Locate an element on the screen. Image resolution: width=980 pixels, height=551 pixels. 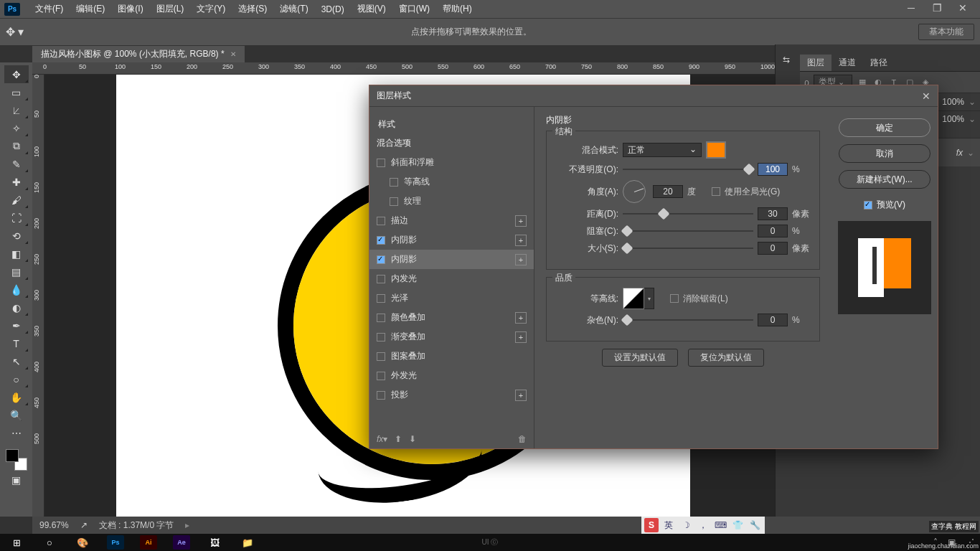
document-tab: 描边风格小图标 @ 100% (小太阳填充, RGB/8) * ✕ is located at coordinates (138, 55).